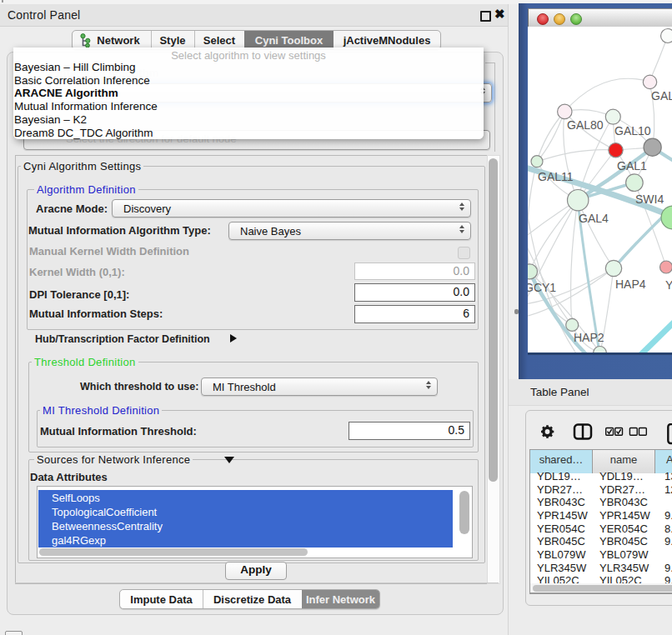 This screenshot has width=672, height=635. What do you see at coordinates (585, 125) in the screenshot?
I see `svg-text: GAL80` at bounding box center [585, 125].